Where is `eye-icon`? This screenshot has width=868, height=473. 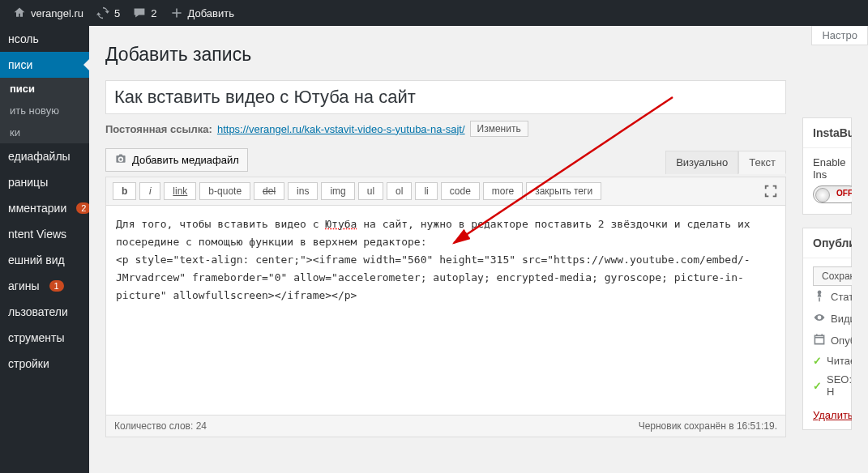 eye-icon is located at coordinates (819, 319).